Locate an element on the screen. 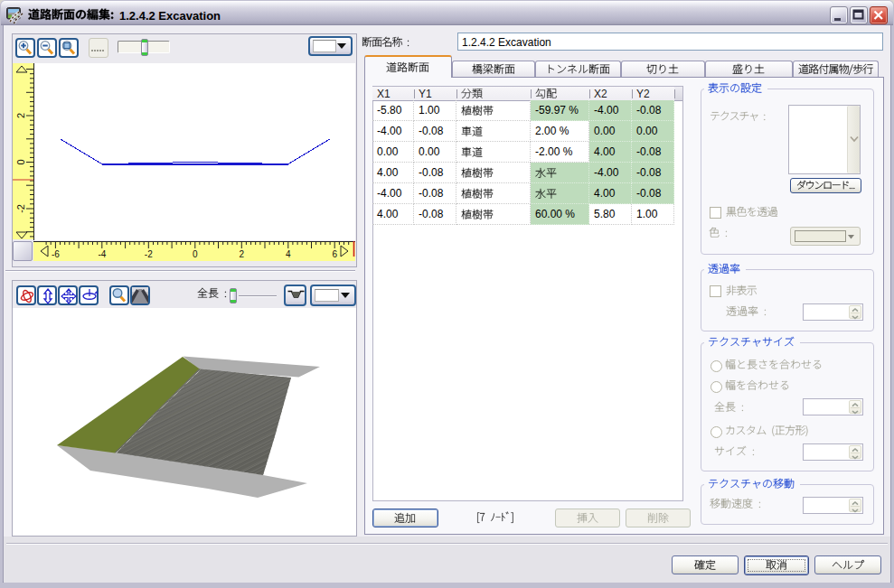 This screenshot has height=588, width=894. svg-text: 4 is located at coordinates (288, 255).